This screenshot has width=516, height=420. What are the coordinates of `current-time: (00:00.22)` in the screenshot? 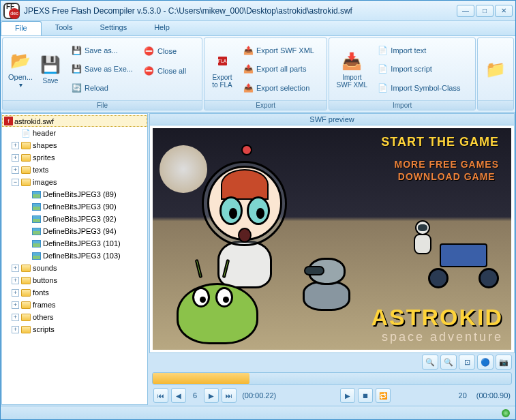 It's located at (259, 395).